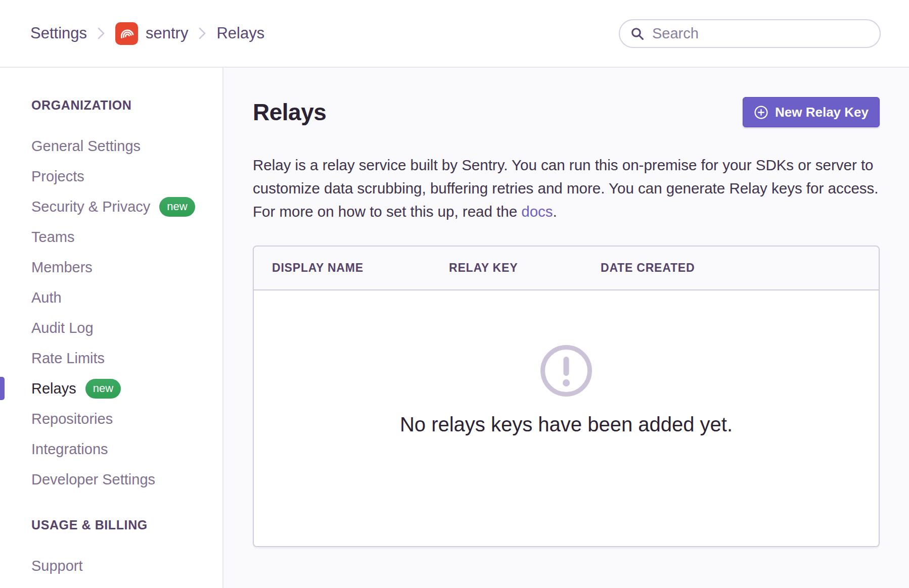 This screenshot has width=909, height=588. I want to click on sidebar-item-teams: Teams, so click(111, 237).